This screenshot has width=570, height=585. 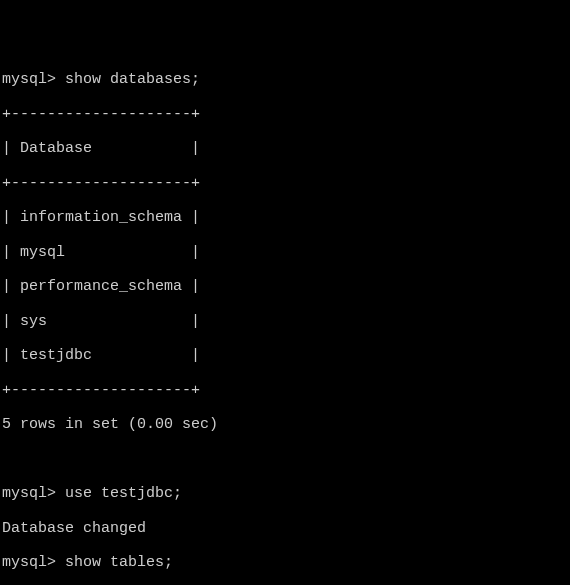 What do you see at coordinates (285, 424) in the screenshot?
I see `result-summary: 5 rows in set (0.00 sec)` at bounding box center [285, 424].